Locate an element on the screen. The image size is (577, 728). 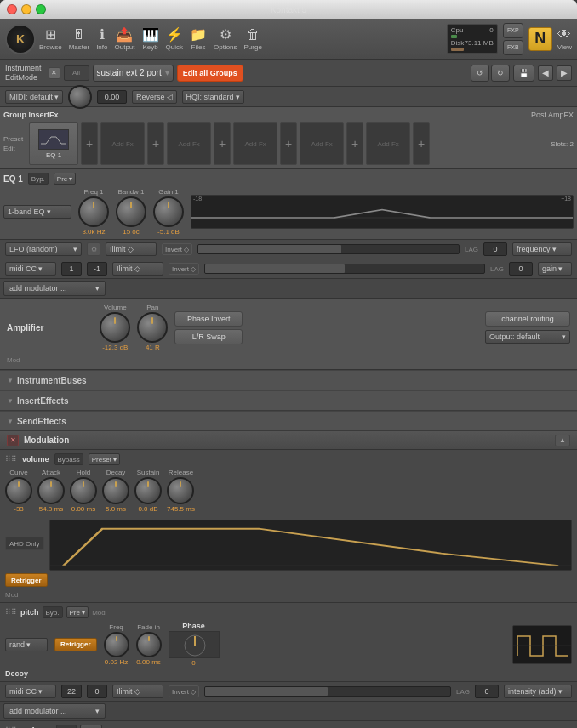
pitch-midi-value2: 0 is located at coordinates (97, 691).